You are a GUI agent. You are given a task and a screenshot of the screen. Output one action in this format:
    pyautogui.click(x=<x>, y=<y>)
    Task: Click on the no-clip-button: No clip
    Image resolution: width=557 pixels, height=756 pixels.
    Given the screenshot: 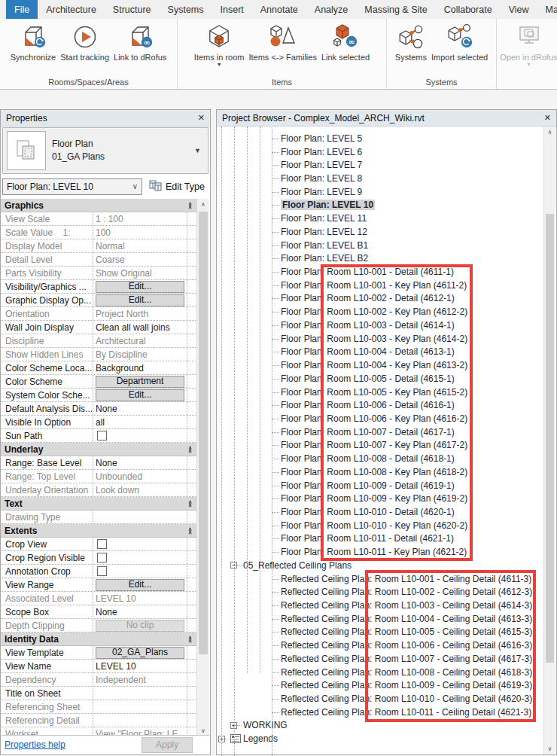 What is the action you would take?
    pyautogui.click(x=140, y=626)
    